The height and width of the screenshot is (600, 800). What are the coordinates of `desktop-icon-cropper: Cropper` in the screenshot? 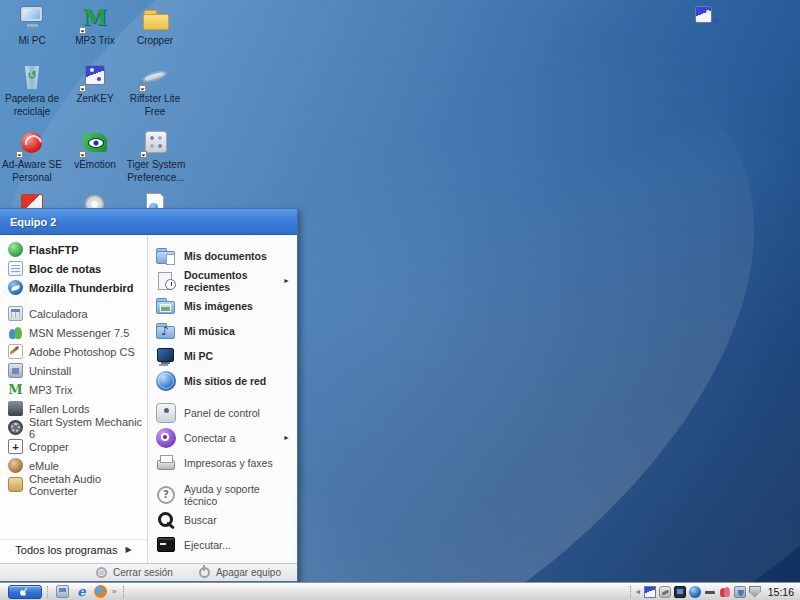 It's located at (155, 27).